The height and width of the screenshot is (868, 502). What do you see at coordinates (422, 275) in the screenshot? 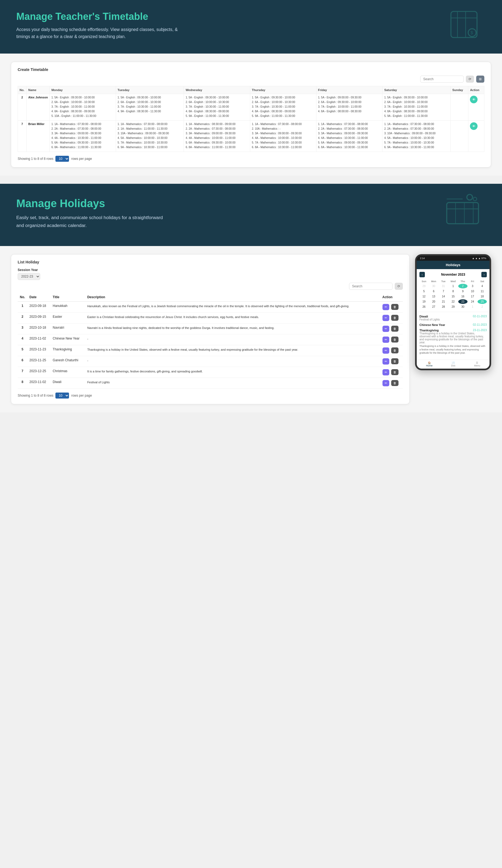
I see `cal-prev-button: ‹` at bounding box center [422, 275].